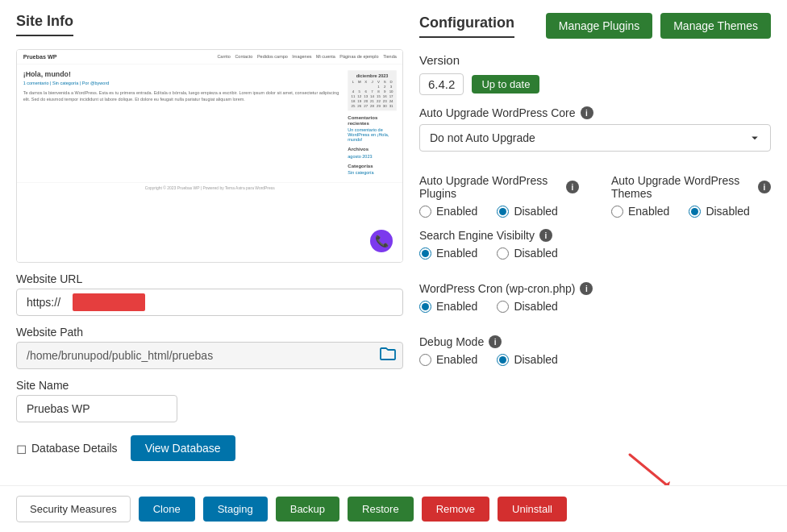  Describe the element at coordinates (182, 74) in the screenshot. I see `preview-heading: ¡Hola, mundo!` at that location.